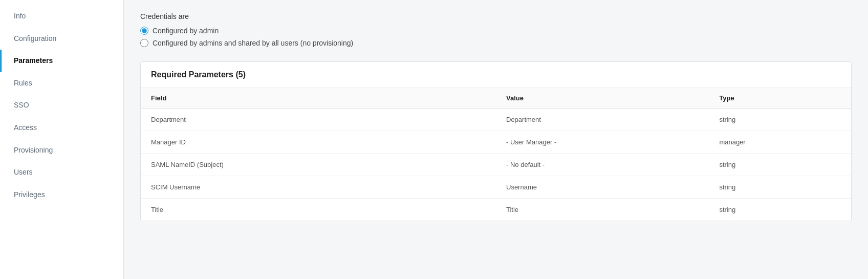 Image resolution: width=868 pixels, height=279 pixels. Describe the element at coordinates (602, 187) in the screenshot. I see `table-cell-value: Username` at that location.